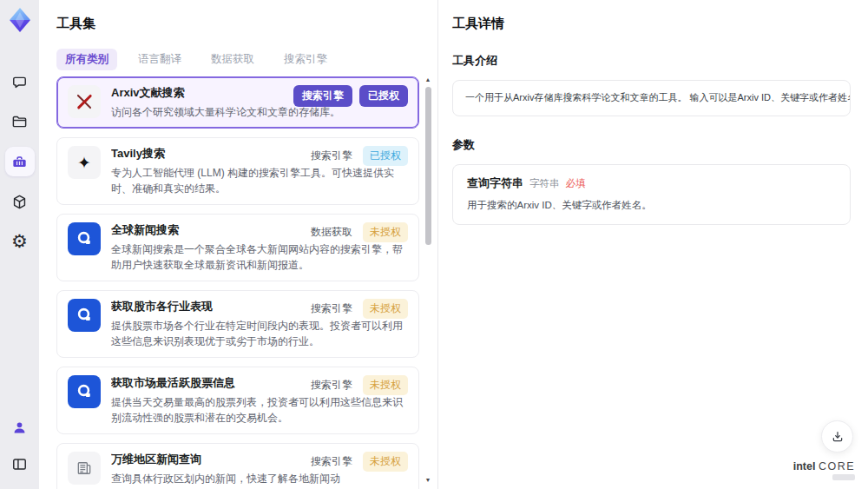  Describe the element at coordinates (259, 257) in the screenshot. I see `tool-description: 全球新闻搜索是一个聚合全球各大新闻网站内容的搜索引擎，帮助用户快速获取全球最新资…` at that location.